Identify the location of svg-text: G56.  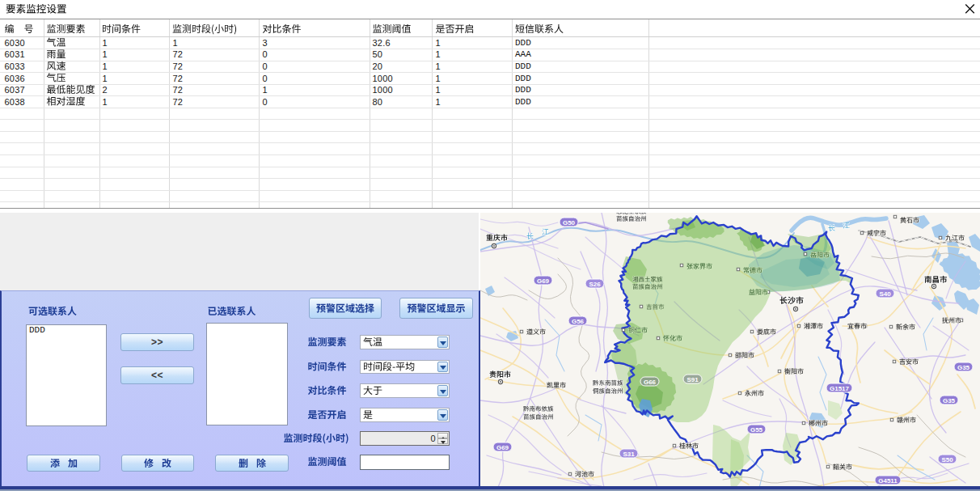
(578, 322).